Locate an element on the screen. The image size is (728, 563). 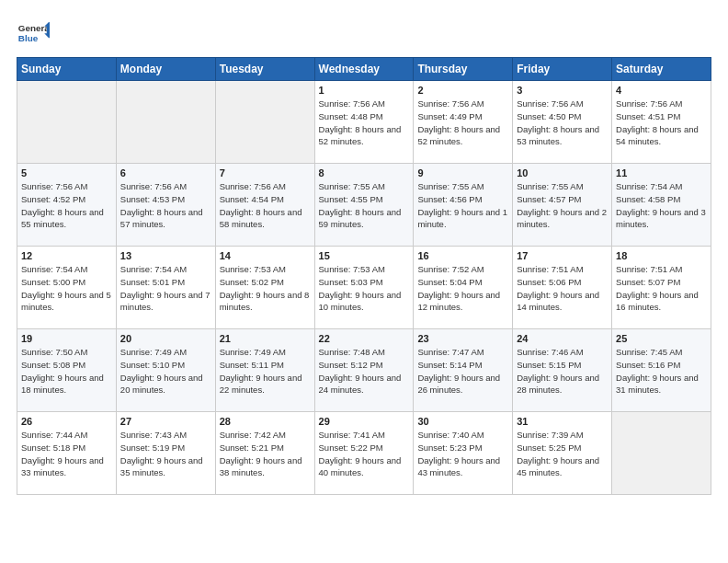
week-row-4: 19Sunrise: 7:50 AM Sunset: 5:08 PM Dayli… is located at coordinates (364, 371).